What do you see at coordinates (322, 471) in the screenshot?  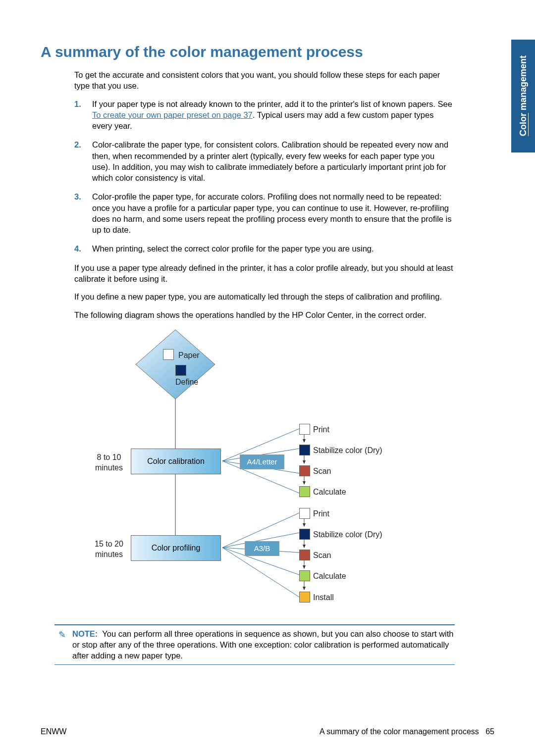 I see `calib-step-scan: Scan` at bounding box center [322, 471].